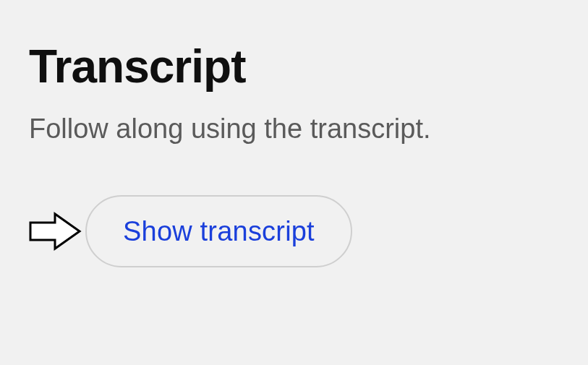  What do you see at coordinates (294, 66) in the screenshot?
I see `transcript-heading: Transcript` at bounding box center [294, 66].